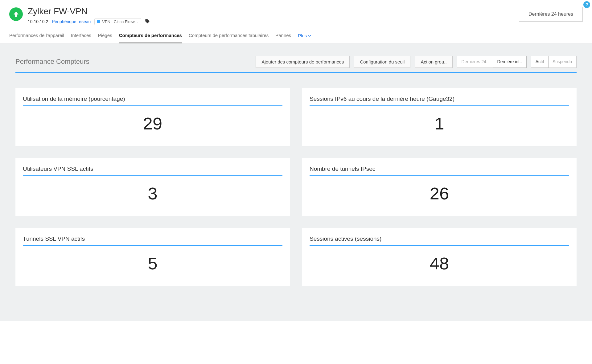 This screenshot has height=364, width=592. Describe the element at coordinates (475, 62) in the screenshot. I see `range-24h: Dernières 24..` at that location.